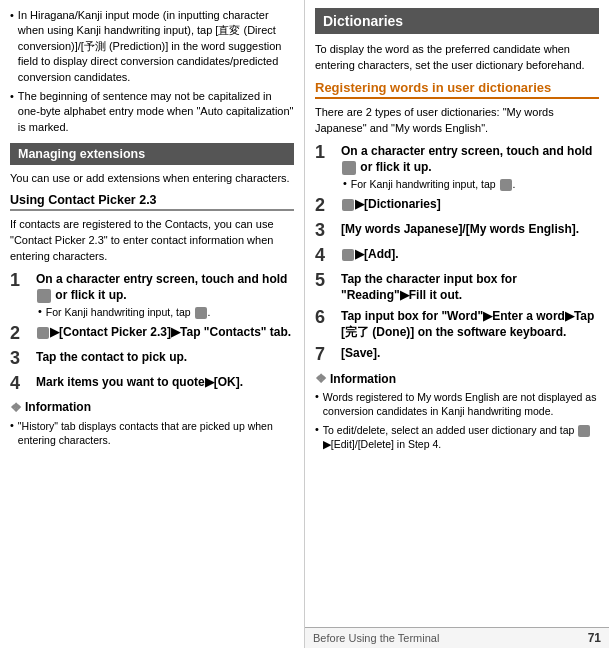 The height and width of the screenshot is (648, 609). I want to click on intro-bullets: • In Hiragana/Kanji input mode (in input…, so click(152, 72).